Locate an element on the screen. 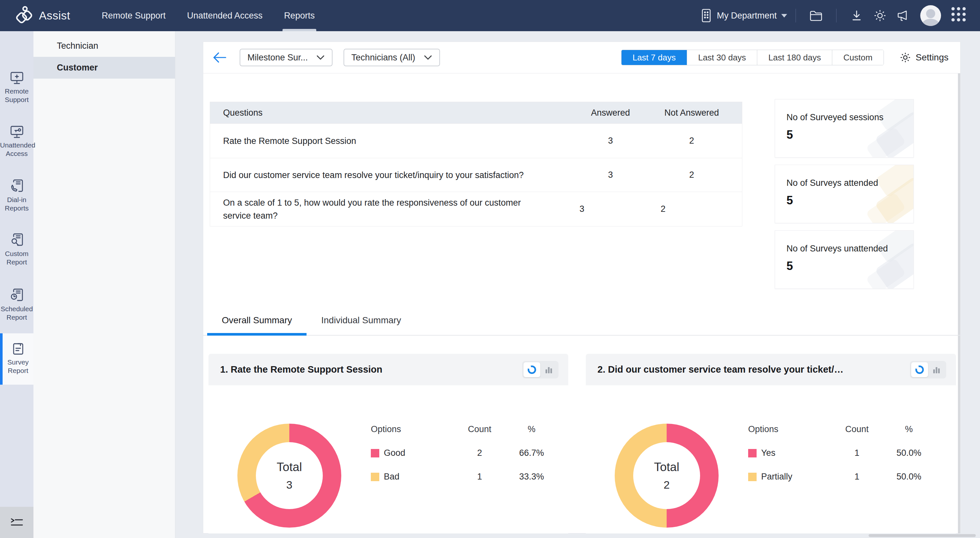 This screenshot has width=980, height=538. stat-card-surveys-attended: No of Surveys attended 5 is located at coordinates (845, 194).